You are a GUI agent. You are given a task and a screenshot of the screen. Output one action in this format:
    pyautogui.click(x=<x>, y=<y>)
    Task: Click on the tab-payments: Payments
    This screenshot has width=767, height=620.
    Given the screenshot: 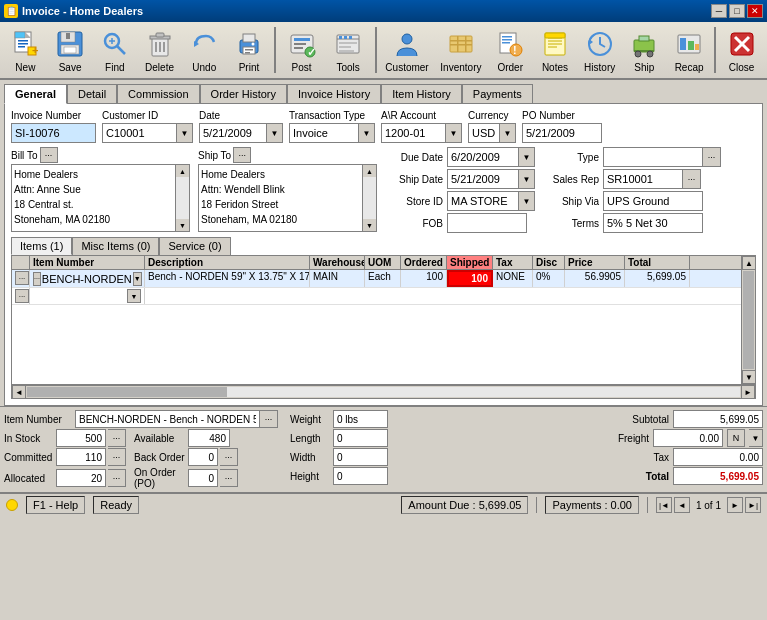 What is the action you would take?
    pyautogui.click(x=498, y=94)
    